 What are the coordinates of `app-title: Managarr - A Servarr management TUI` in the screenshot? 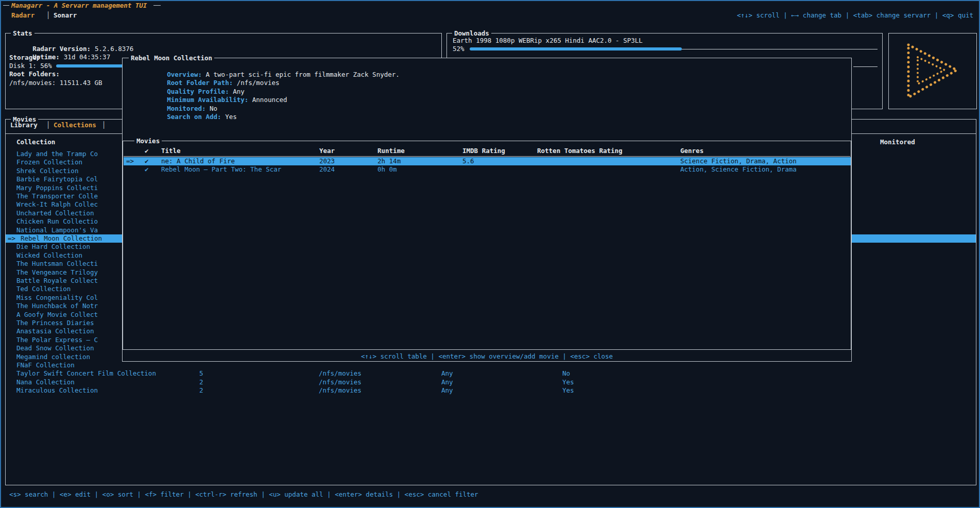 It's located at (79, 6).